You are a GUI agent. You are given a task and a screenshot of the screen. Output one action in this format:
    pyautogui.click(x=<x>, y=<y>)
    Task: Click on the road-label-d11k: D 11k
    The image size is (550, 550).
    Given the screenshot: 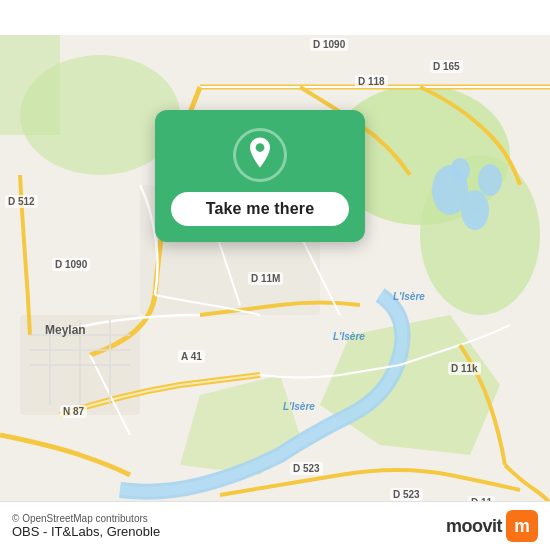 What is the action you would take?
    pyautogui.click(x=464, y=368)
    